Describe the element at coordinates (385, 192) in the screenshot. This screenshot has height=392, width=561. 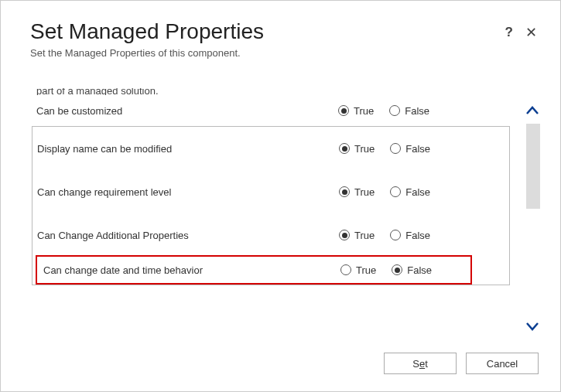
I see `radios-requirement-level: True False` at that location.